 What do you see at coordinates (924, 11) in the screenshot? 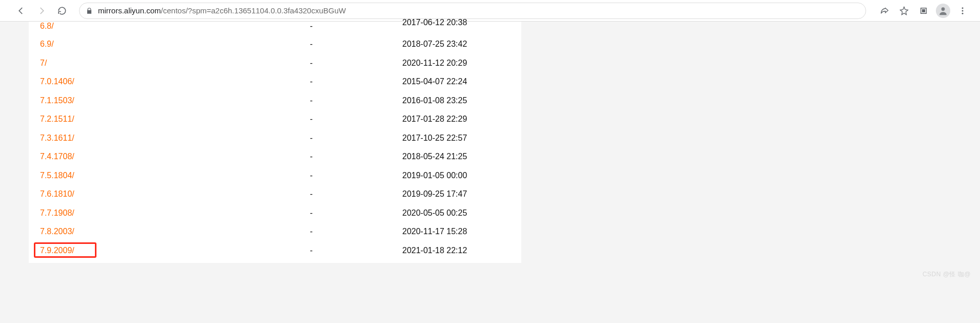
I see `toolbar-right-icons` at bounding box center [924, 11].